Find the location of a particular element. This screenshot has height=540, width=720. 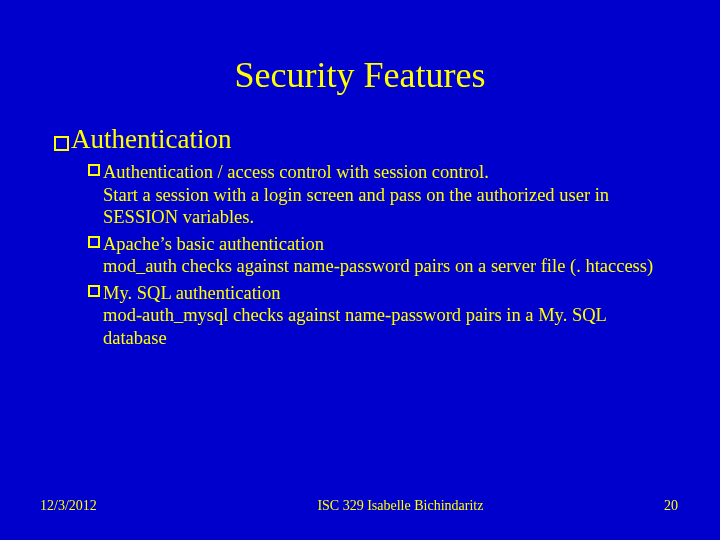

list-item-cont: Start a session with a login screen and … is located at coordinates (380, 206).